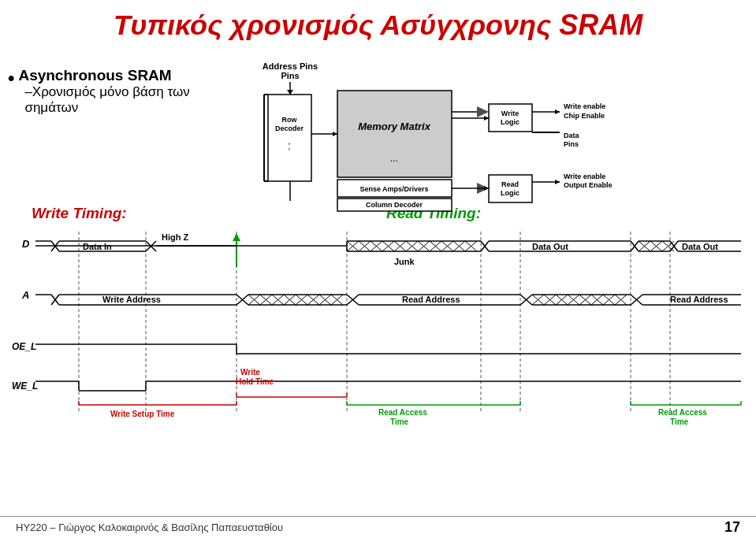 This screenshot has width=756, height=542. Describe the element at coordinates (98, 247) in the screenshot. I see `svg-text: Data In` at that location.